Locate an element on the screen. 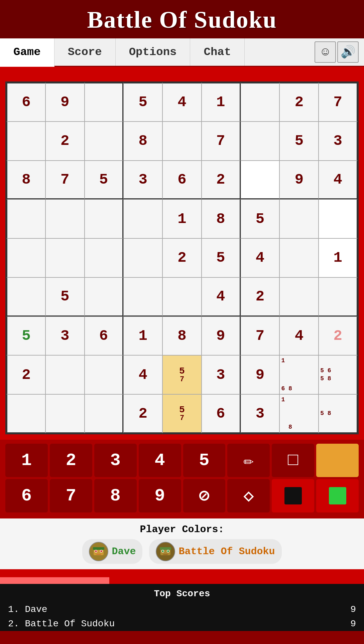 The width and height of the screenshot is (364, 644). cell-8-4: 57 is located at coordinates (182, 414).